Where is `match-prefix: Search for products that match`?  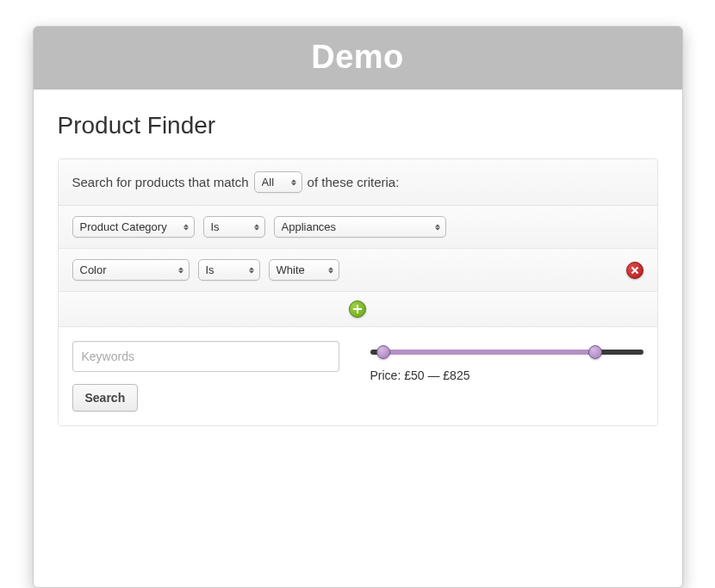
match-prefix: Search for products that match is located at coordinates (160, 183).